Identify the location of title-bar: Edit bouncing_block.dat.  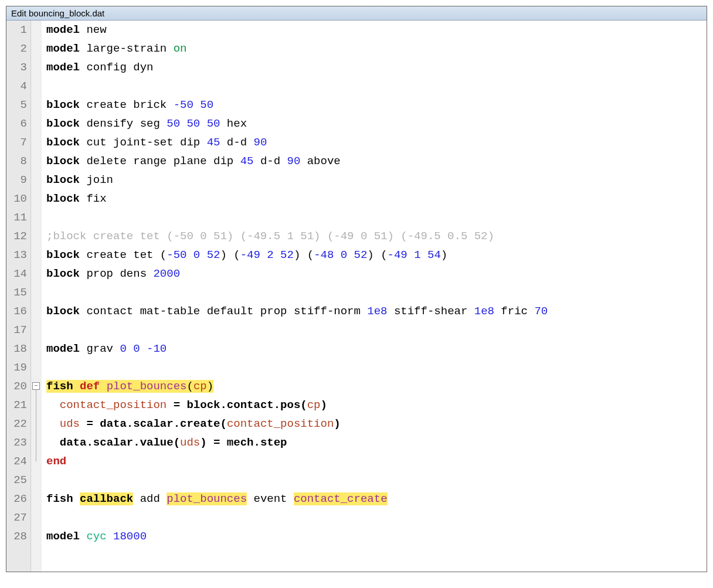
(356, 13).